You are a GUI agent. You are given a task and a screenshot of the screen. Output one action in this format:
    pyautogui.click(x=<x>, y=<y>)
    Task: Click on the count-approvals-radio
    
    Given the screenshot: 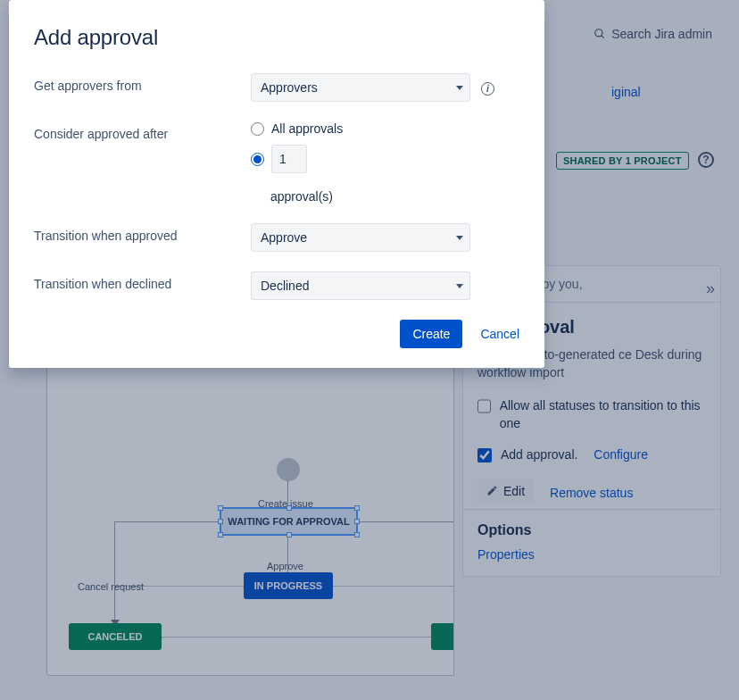 What is the action you would take?
    pyautogui.click(x=257, y=159)
    